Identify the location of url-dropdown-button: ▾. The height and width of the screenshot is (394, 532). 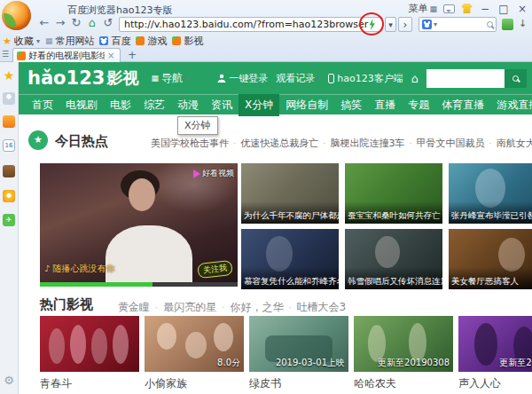
(390, 25).